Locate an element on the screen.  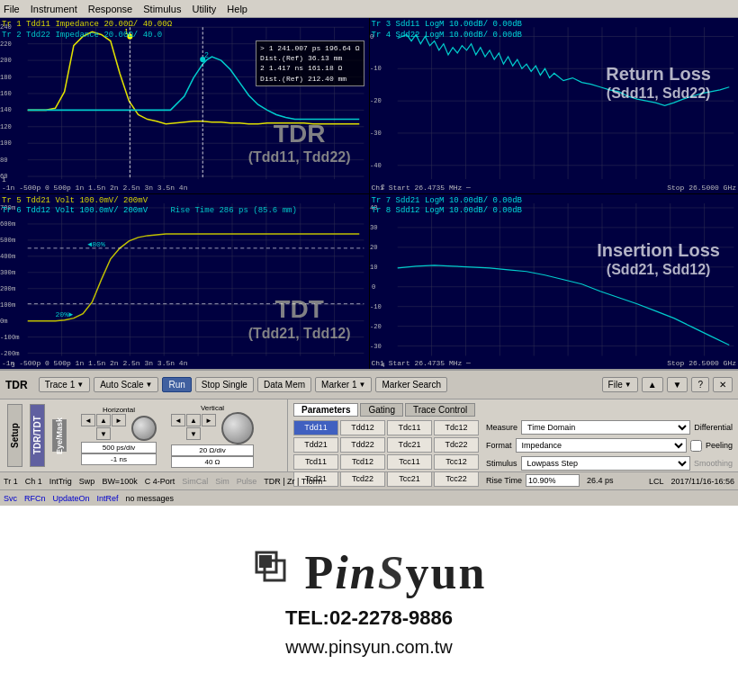
control-top-bar: TDR Trace 1 ▼ Auto Scale ▼ Run Stop Sing… is located at coordinates (369, 385).